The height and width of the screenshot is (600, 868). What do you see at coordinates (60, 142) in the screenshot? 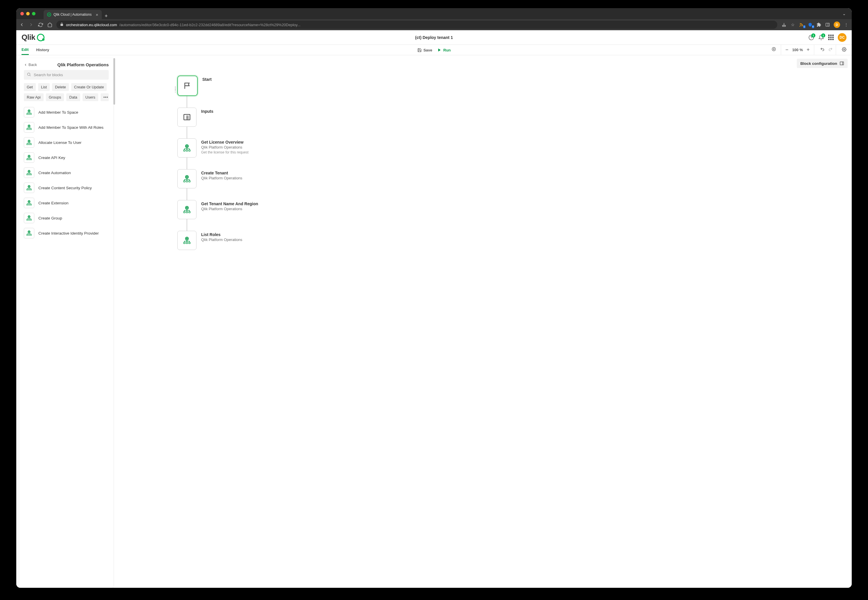
I see `block-label: Allocate License To User` at bounding box center [60, 142].